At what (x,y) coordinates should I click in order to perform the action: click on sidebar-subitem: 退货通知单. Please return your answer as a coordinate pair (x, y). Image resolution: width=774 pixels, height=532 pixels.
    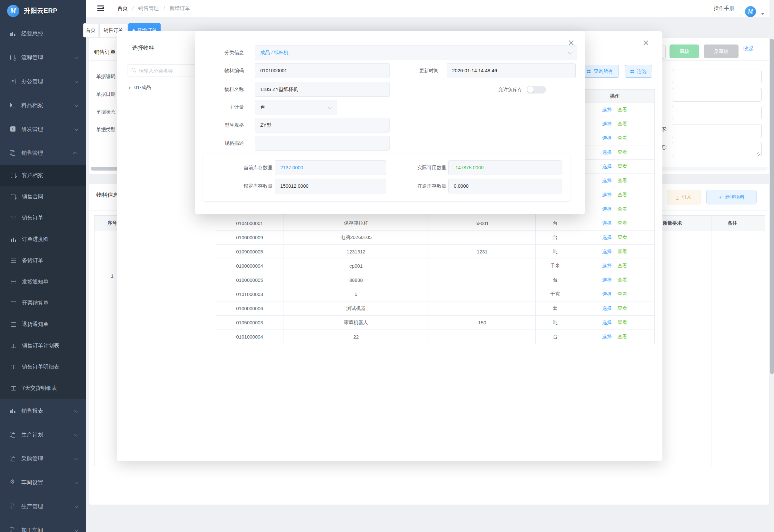
    Looking at the image, I should click on (43, 324).